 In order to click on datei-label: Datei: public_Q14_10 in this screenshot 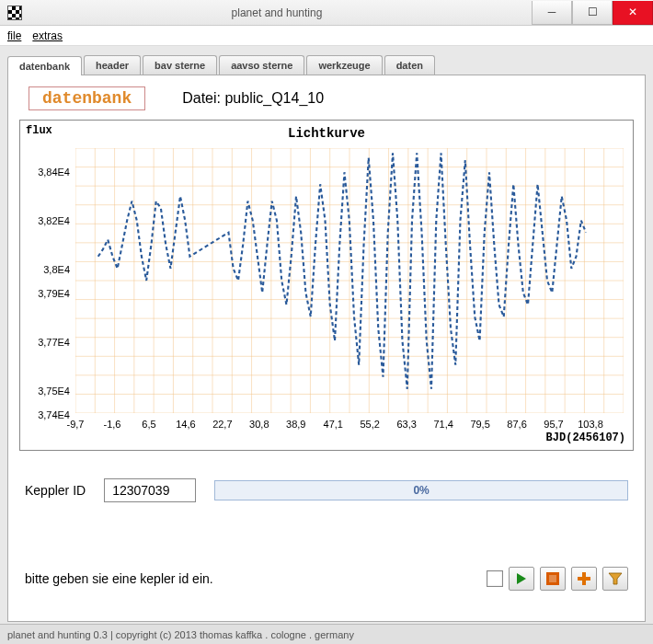, I will do `click(253, 98)`.